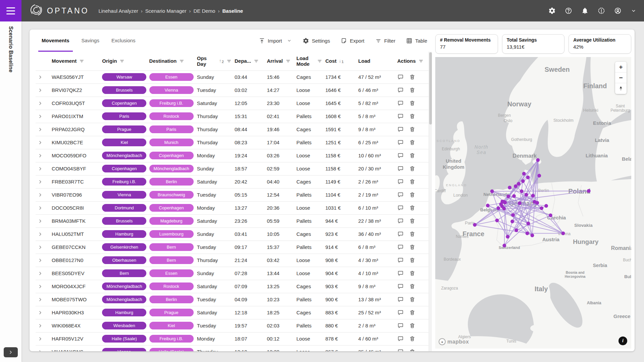 The width and height of the screenshot is (644, 362). I want to click on table-row: WAES056YJTWarsawEssenSunday03:4415:46Cag…, so click(232, 77).